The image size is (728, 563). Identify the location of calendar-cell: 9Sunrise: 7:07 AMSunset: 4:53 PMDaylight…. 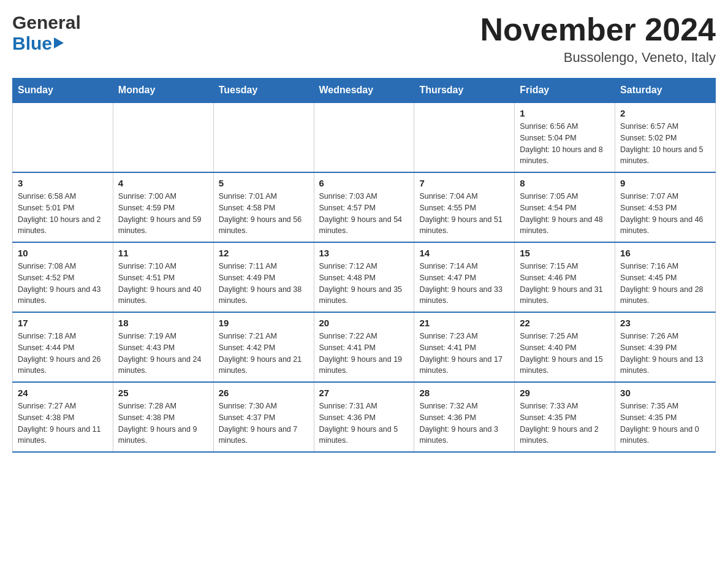
(665, 207).